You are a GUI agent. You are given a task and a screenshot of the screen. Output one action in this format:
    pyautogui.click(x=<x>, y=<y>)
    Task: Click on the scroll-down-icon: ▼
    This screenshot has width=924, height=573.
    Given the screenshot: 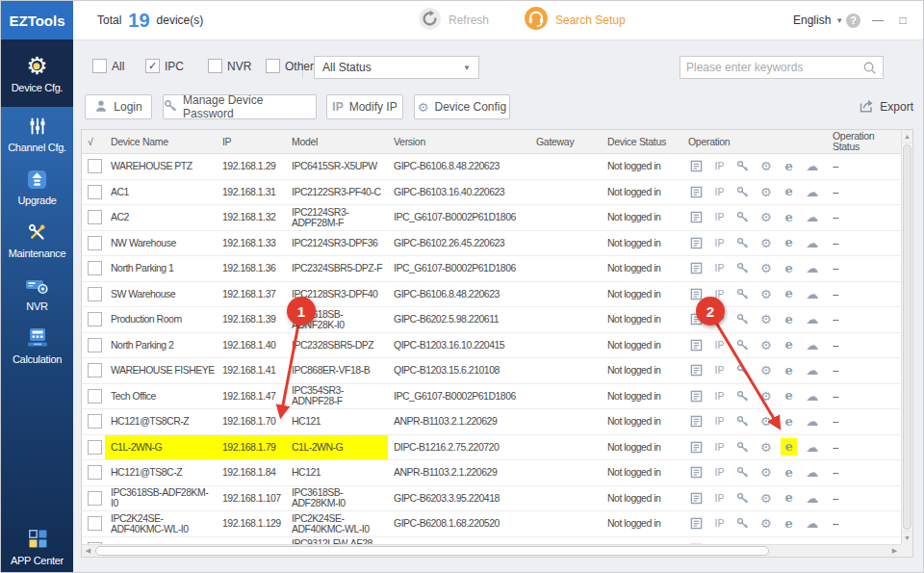 What is the action you would take?
    pyautogui.click(x=907, y=537)
    